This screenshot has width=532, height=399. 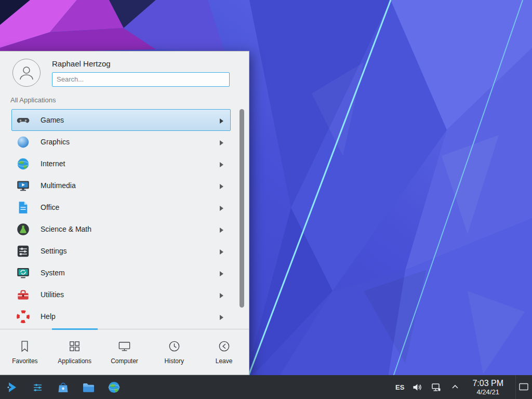 I want to click on discover-icon, so click(x=63, y=388).